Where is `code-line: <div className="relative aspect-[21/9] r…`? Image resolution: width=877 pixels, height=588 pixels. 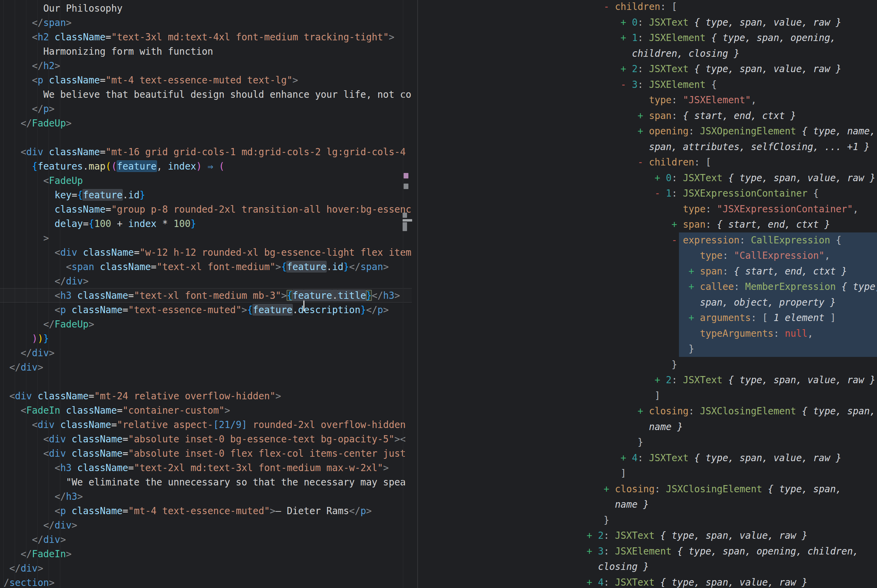
code-line: <div className="relative aspect-[21/9] r… is located at coordinates (206, 424).